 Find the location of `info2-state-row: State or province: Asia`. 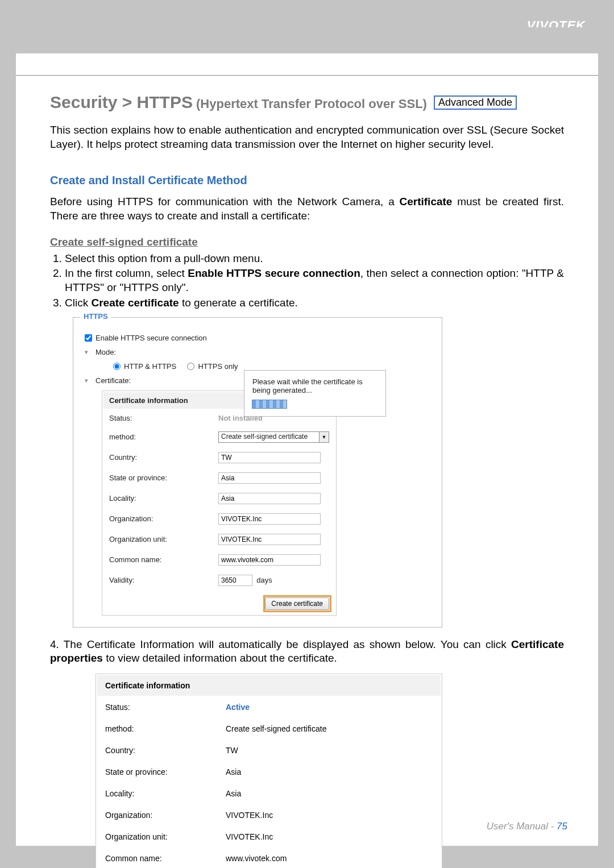

info2-state-row: State or province: Asia is located at coordinates (269, 772).